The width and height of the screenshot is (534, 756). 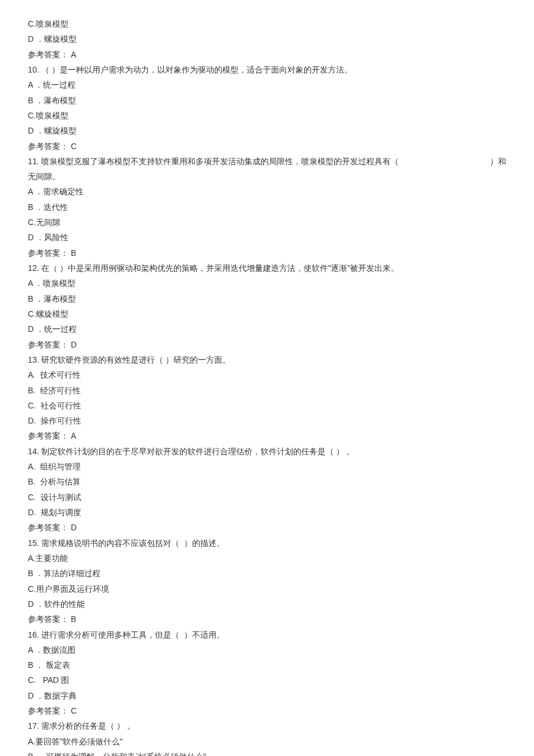 What do you see at coordinates (267, 329) in the screenshot?
I see `q12-option-d: D ．统一过程` at bounding box center [267, 329].